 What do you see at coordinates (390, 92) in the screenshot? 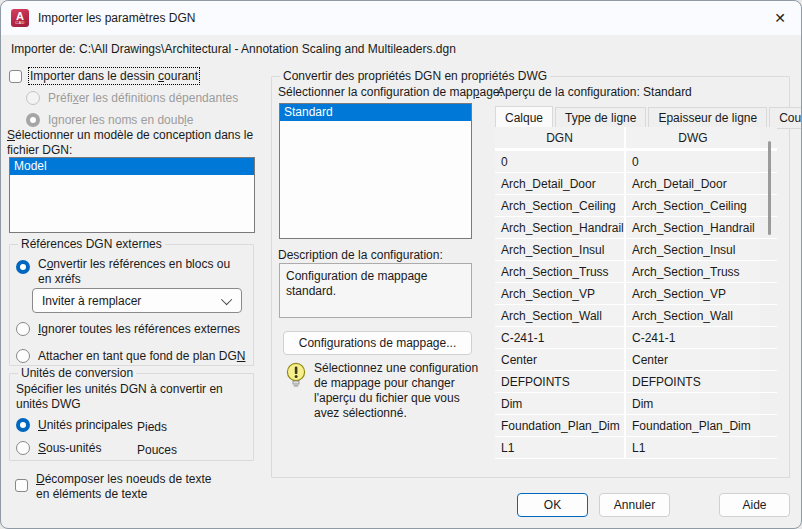
I see `select-mapping-config-label: Sélectionner la configuration de mappage…` at bounding box center [390, 92].